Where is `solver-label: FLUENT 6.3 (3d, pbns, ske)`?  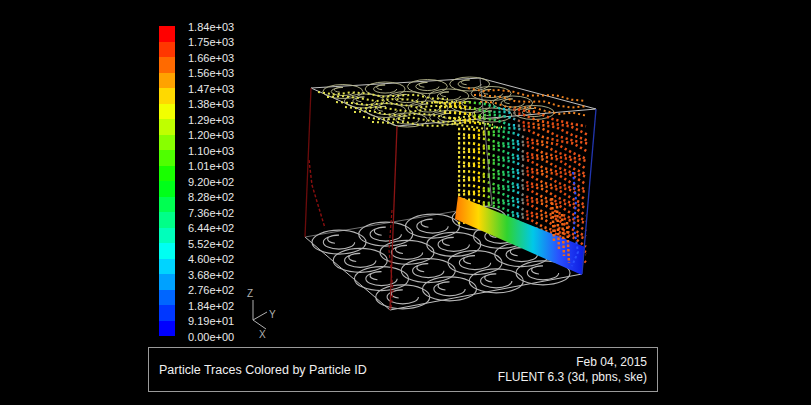
solver-label: FLUENT 6.3 (3d, pbns, ske) is located at coordinates (572, 378).